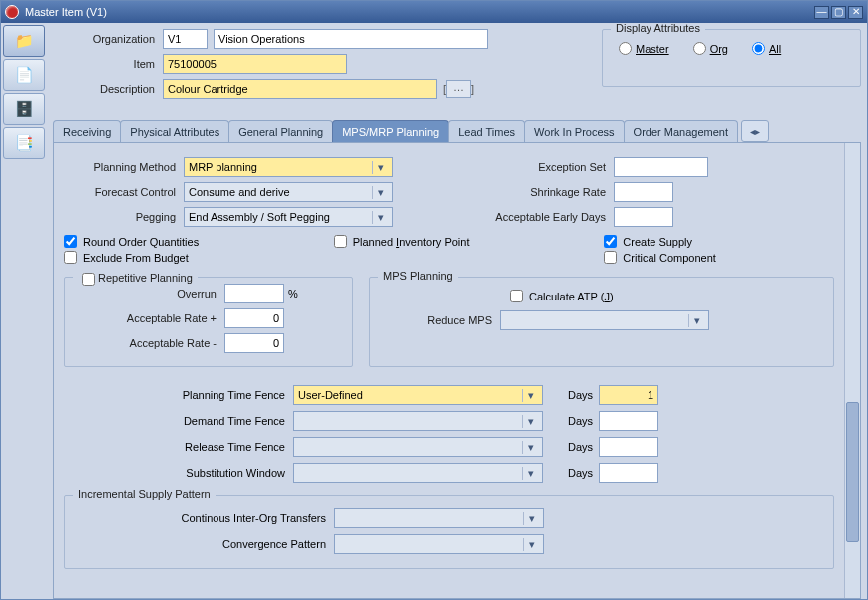 This screenshot has width=868, height=600. I want to click on ptf-days-field, so click(629, 395).